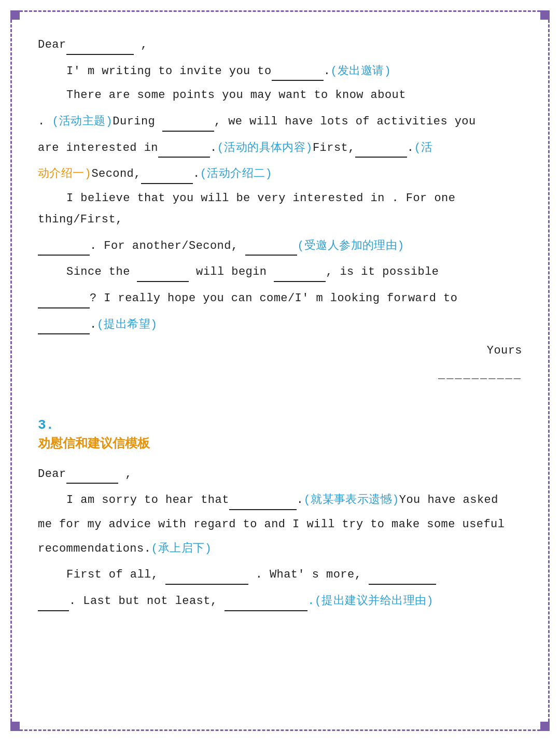 The width and height of the screenshot is (560, 745). Describe the element at coordinates (280, 443) in the screenshot. I see `section-title: 劝慰信和建议信模板` at that location.